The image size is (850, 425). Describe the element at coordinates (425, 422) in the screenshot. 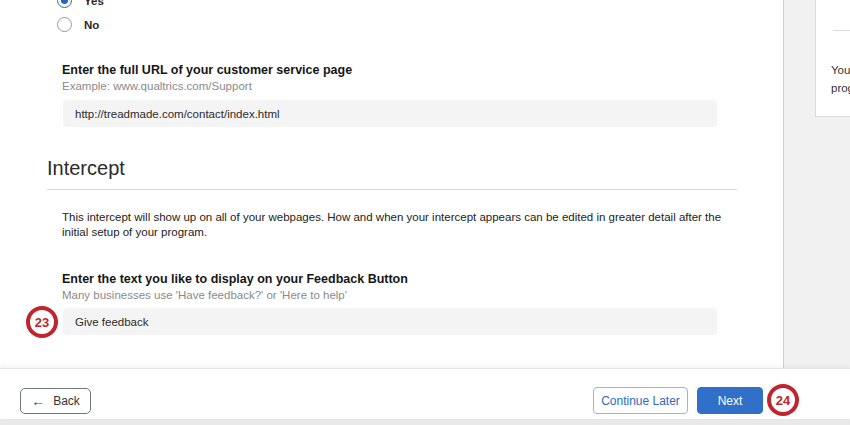

I see `page-background-strip` at that location.